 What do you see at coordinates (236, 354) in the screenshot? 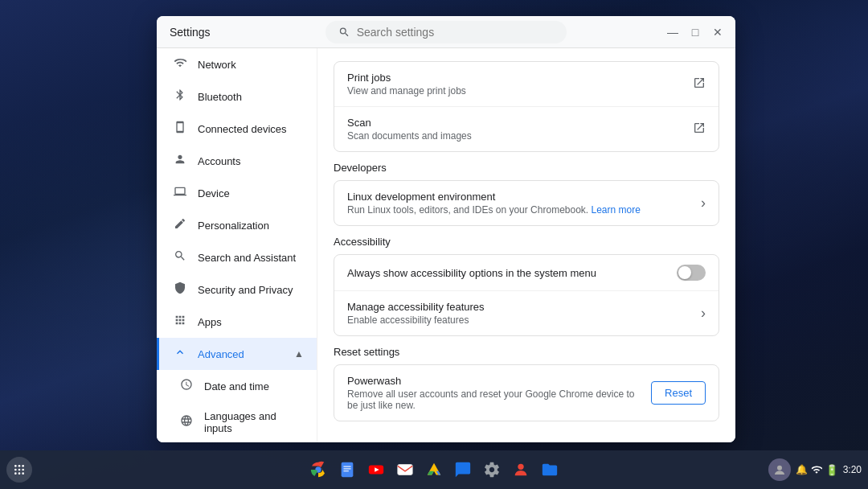
I see `sidebar-item-advanced: Advanced ▲` at bounding box center [236, 354].